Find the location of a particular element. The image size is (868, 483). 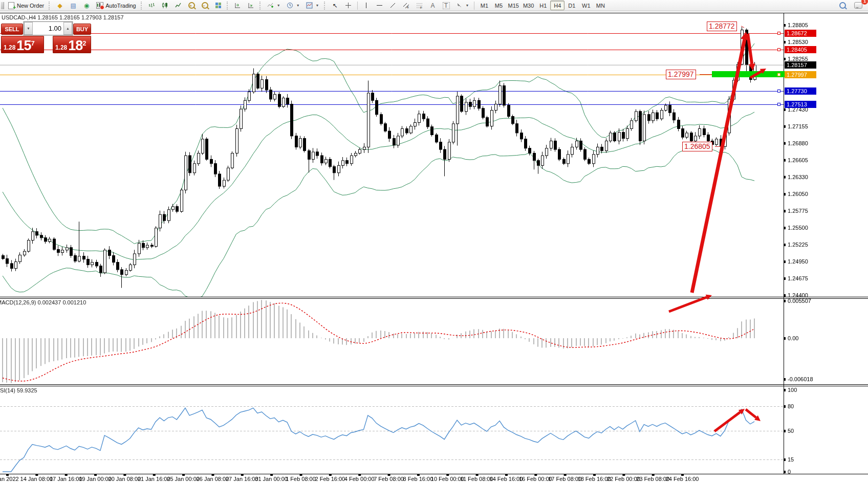

price-tick-label: 1.27155 is located at coordinates (798, 126).